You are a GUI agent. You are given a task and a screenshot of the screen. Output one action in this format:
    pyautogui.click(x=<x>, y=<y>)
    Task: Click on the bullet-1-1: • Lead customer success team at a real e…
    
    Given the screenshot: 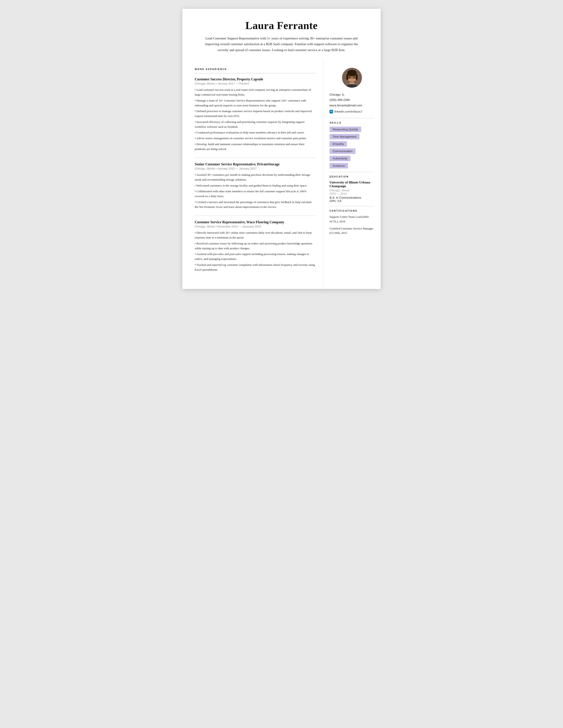 What is the action you would take?
    pyautogui.click(x=255, y=92)
    